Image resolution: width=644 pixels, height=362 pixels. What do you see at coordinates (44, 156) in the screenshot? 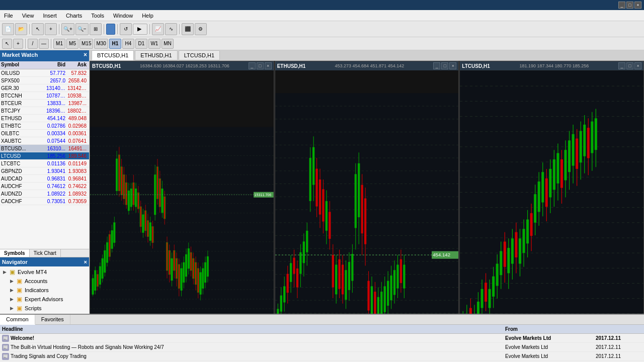
I see `mw-row-ltcusd: LTCUSD 185.256 189.546` at bounding box center [44, 156].